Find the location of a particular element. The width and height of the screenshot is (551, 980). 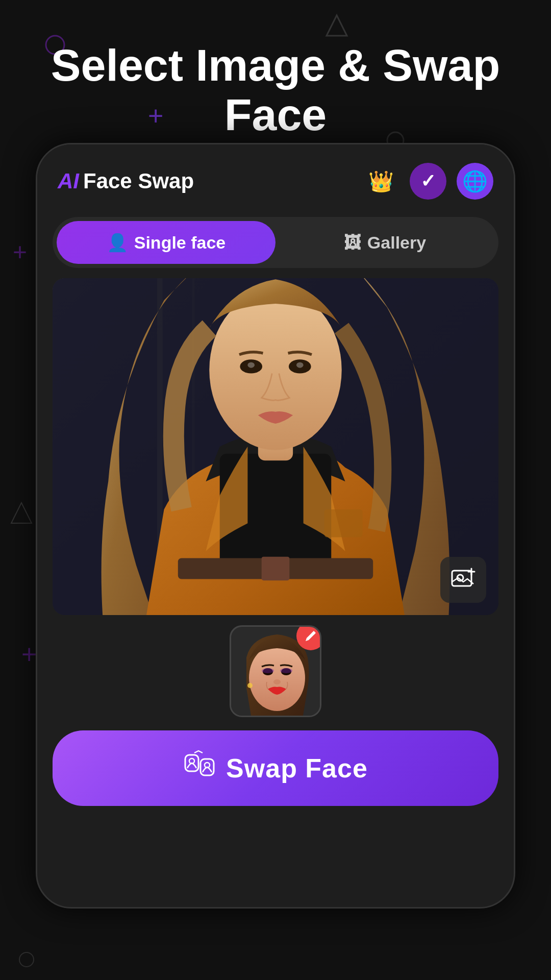

shield-icon: ✓ is located at coordinates (428, 181).